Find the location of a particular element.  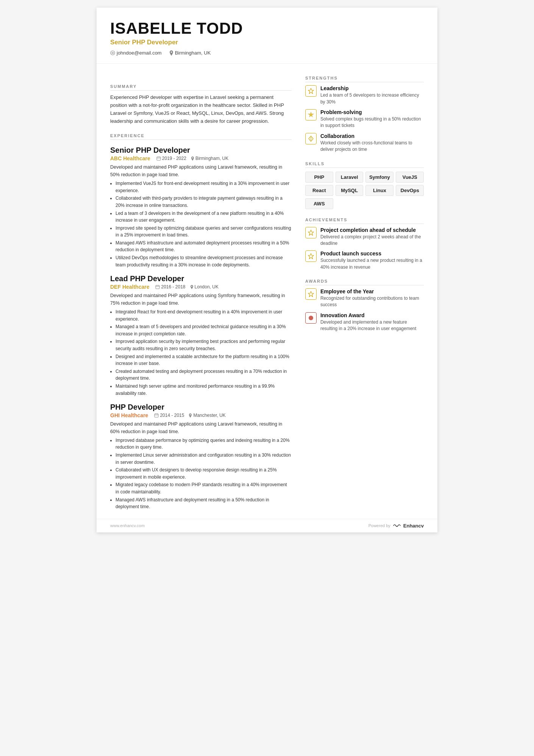

footer-brand: Powered by Enhancv is located at coordinates (396, 526).